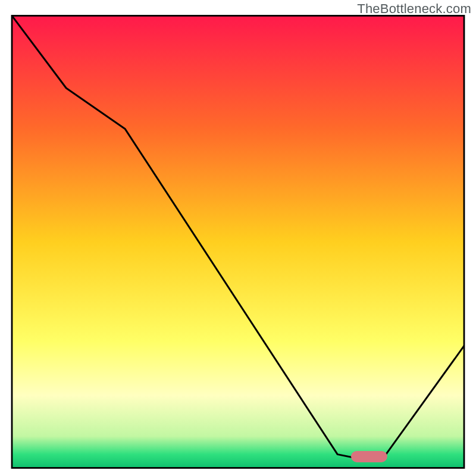 Image resolution: width=476 pixels, height=476 pixels. I want to click on optimal-range-marker, so click(369, 457).